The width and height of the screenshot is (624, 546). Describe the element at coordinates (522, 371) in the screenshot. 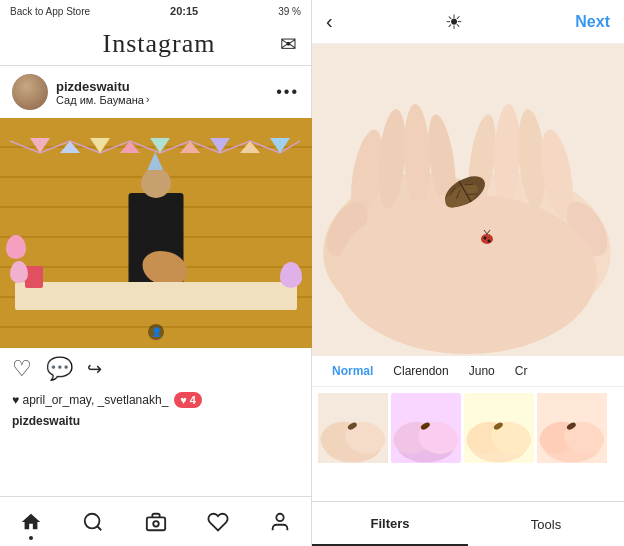

I see `filter-cr: Cr` at that location.